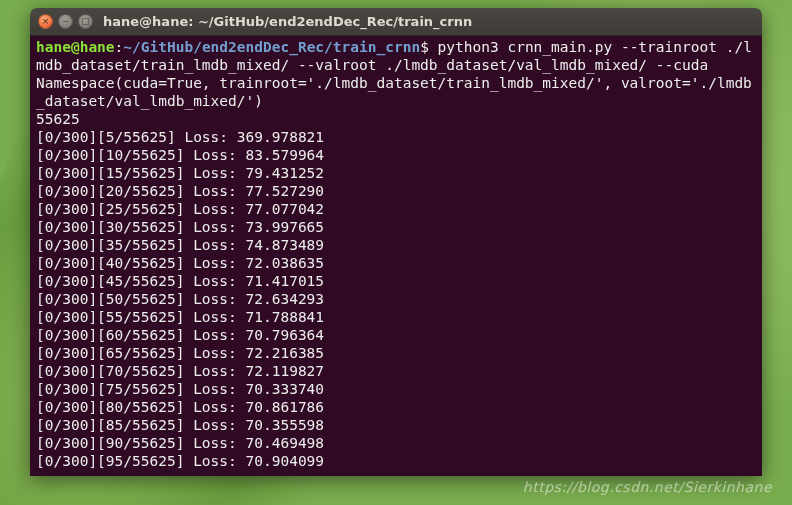  I want to click on window-title: hane@hane: ~/GitHub/end2endDec_Rec/train…, so click(288, 22).